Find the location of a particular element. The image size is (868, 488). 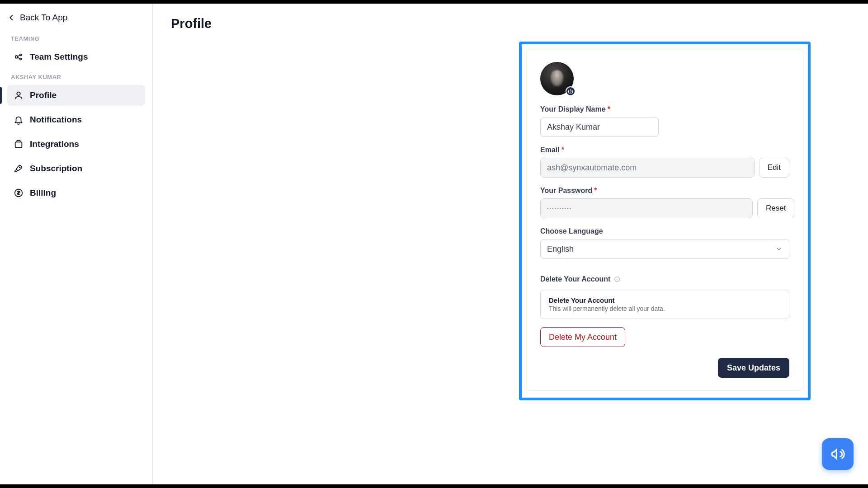

chevron-down-icon is located at coordinates (779, 249).